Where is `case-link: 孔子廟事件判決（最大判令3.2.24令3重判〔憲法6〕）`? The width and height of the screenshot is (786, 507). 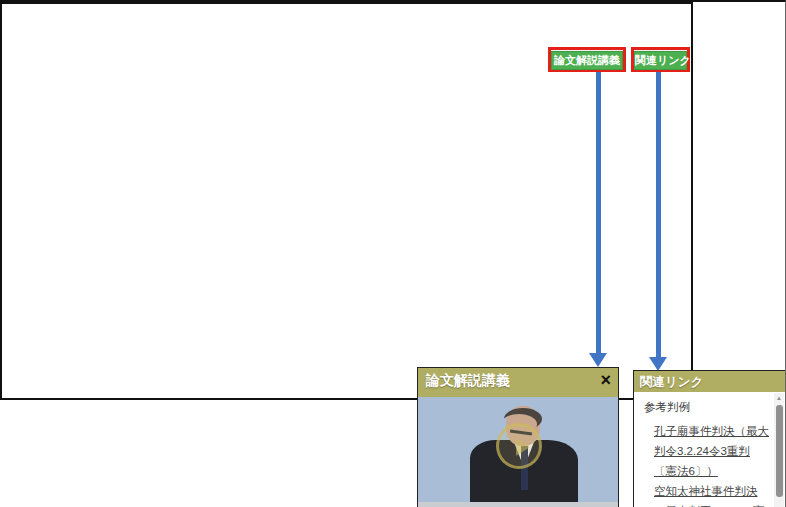 case-link: 孔子廟事件判決（最大判令3.2.24令3重判〔憲法6〕） is located at coordinates (712, 451).